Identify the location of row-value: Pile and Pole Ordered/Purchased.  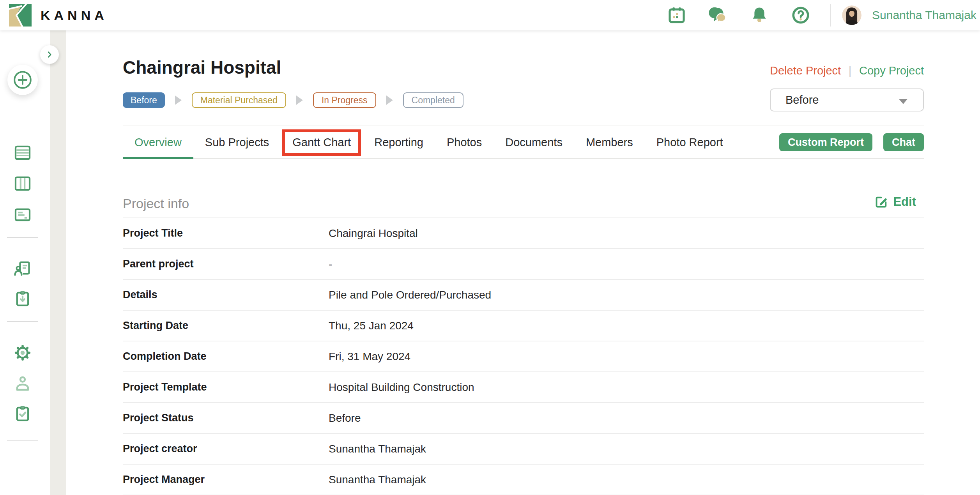
(410, 295).